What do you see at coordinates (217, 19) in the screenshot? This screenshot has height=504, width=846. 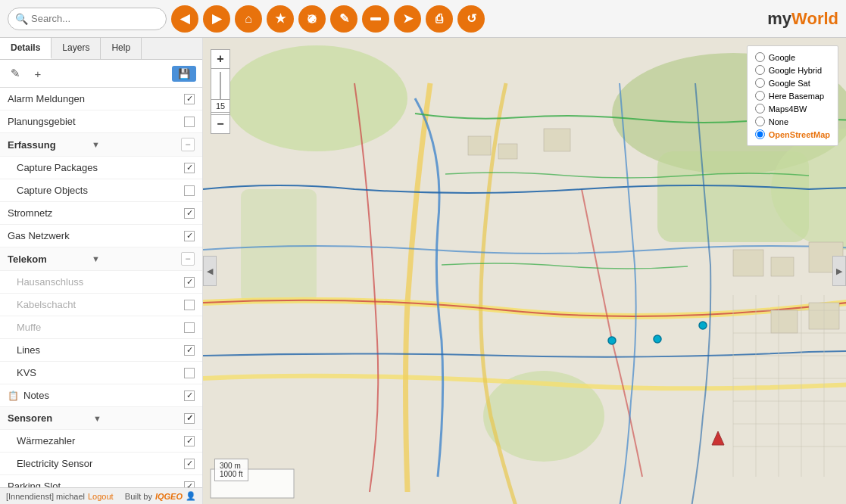 I see `forward-button: ▶` at bounding box center [217, 19].